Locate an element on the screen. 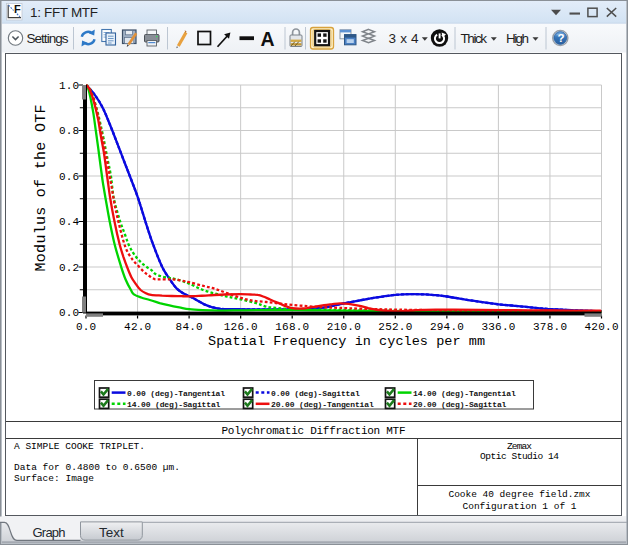 The width and height of the screenshot is (628, 545). svg-text: Configuration 1 of 1 is located at coordinates (520, 506).